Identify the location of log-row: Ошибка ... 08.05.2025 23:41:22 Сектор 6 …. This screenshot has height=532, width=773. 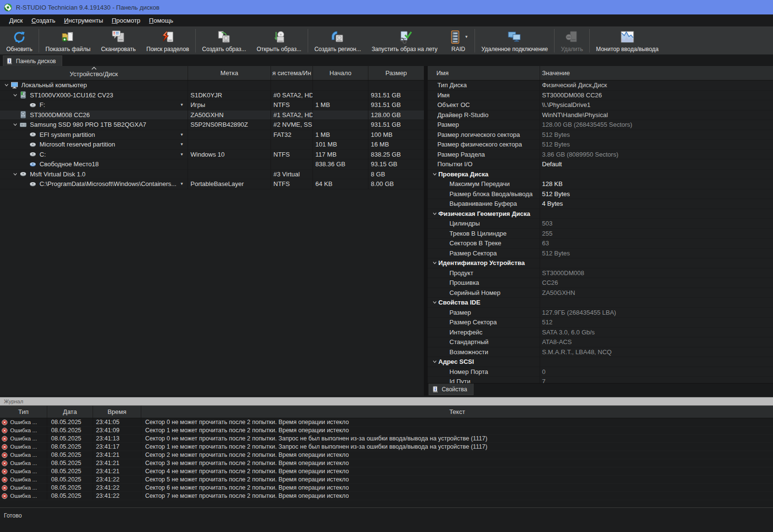
(387, 488).